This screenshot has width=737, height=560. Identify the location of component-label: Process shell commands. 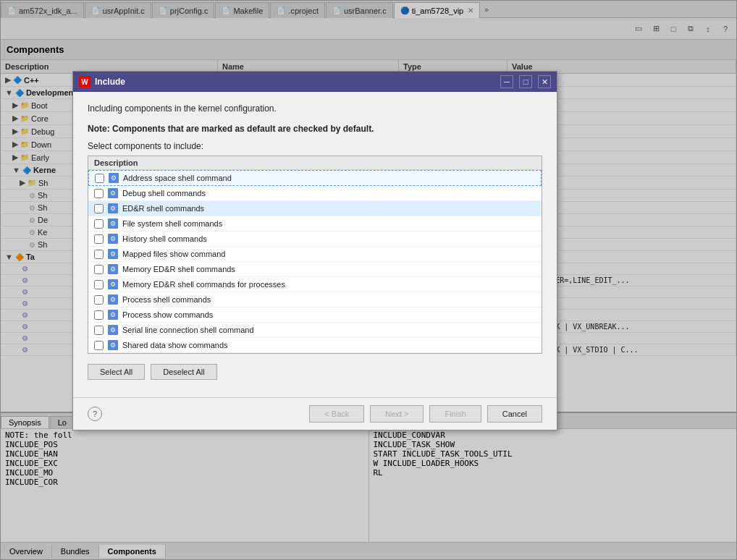
(167, 300).